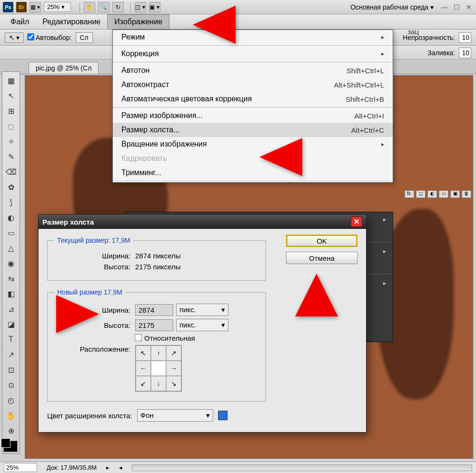  I want to click on app-titlebar: Ps Br ▦ ▾ 25% ▾ ✋ 🔍 ↻ ◫ ▾ ▣ ▾ Основная р…, so click(238, 7).